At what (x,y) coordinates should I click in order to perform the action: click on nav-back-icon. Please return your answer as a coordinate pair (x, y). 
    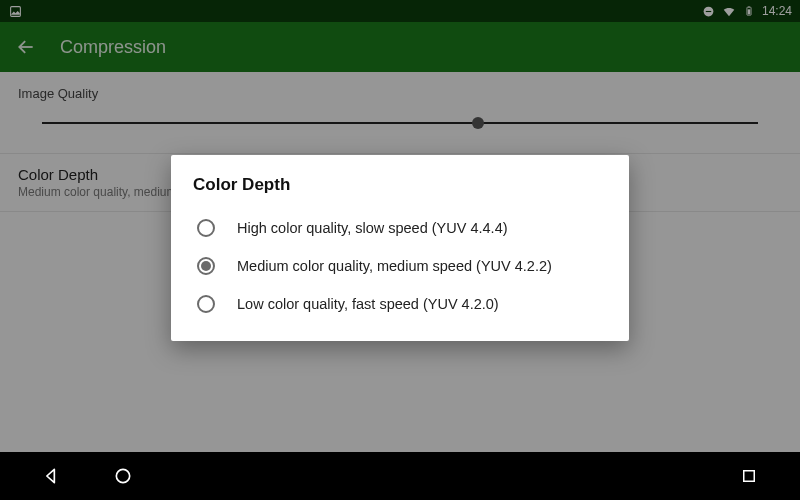
    Looking at the image, I should click on (51, 476).